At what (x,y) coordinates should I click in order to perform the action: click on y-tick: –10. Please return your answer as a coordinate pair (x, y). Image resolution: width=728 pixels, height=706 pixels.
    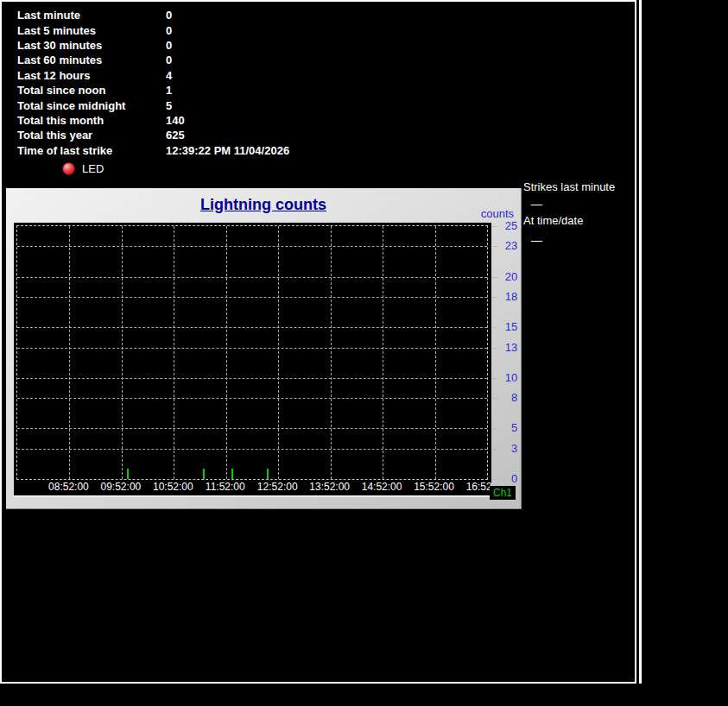
    Looking at the image, I should click on (504, 378).